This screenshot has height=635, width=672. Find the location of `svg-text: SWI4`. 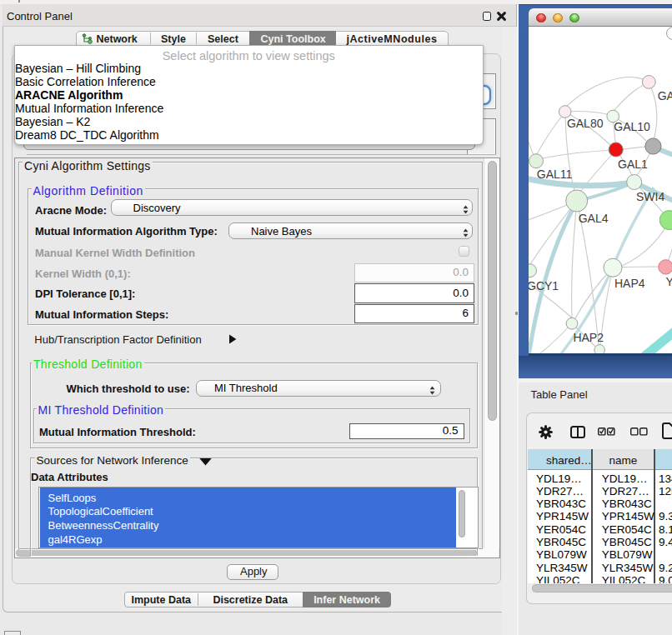

svg-text: SWI4 is located at coordinates (650, 197).